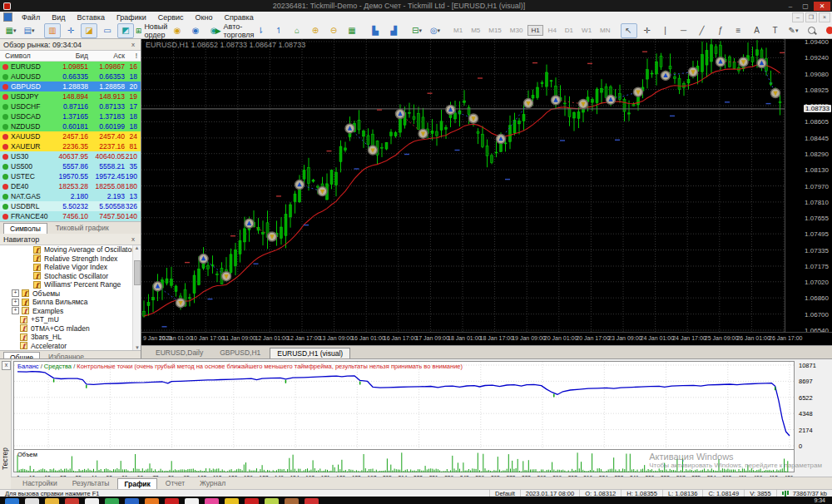 The width and height of the screenshot is (832, 504). What do you see at coordinates (11, 31) in the screenshot?
I see `new-chart-button: ▦▾` at bounding box center [11, 31].